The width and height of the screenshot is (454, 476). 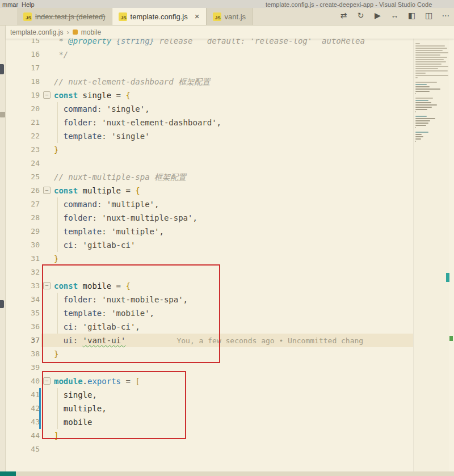 I want to click on code-token: [, so click(x=137, y=381).